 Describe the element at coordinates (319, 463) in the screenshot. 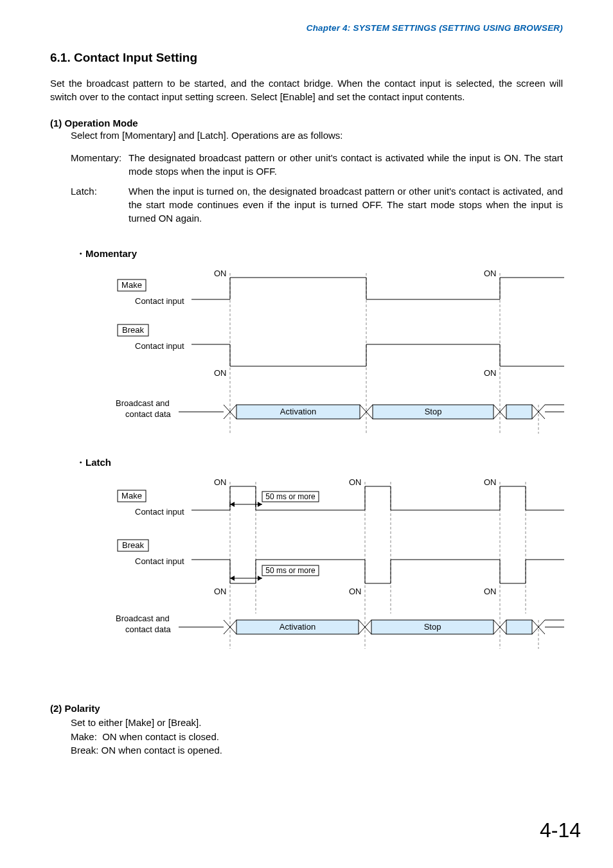

I see `latch-diagram-title: ・Latch` at that location.